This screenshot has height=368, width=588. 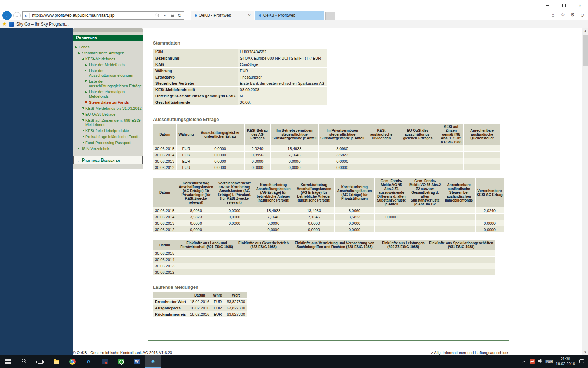 I want to click on vertical-scrollbar: ▲ ▼, so click(x=585, y=191).